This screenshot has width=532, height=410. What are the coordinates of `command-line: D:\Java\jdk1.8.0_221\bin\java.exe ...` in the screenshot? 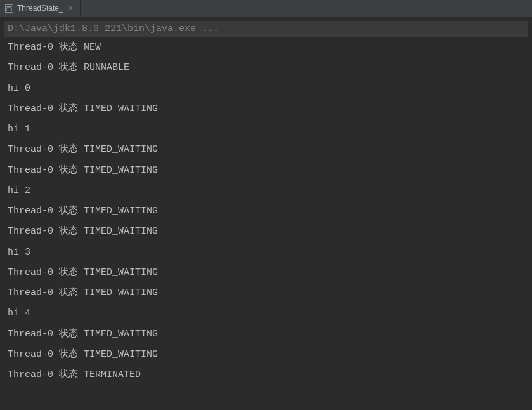 It's located at (266, 29).